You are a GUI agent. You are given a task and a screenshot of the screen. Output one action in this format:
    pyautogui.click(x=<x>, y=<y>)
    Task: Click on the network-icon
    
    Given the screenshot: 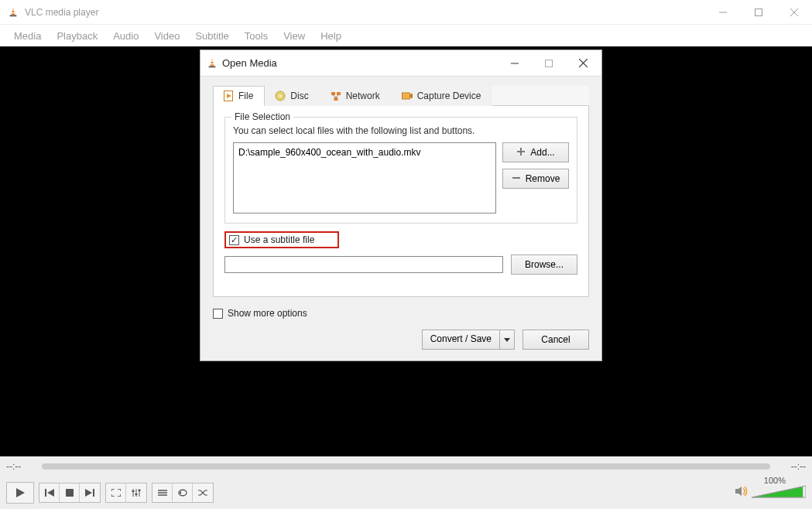 What is the action you would take?
    pyautogui.click(x=336, y=96)
    